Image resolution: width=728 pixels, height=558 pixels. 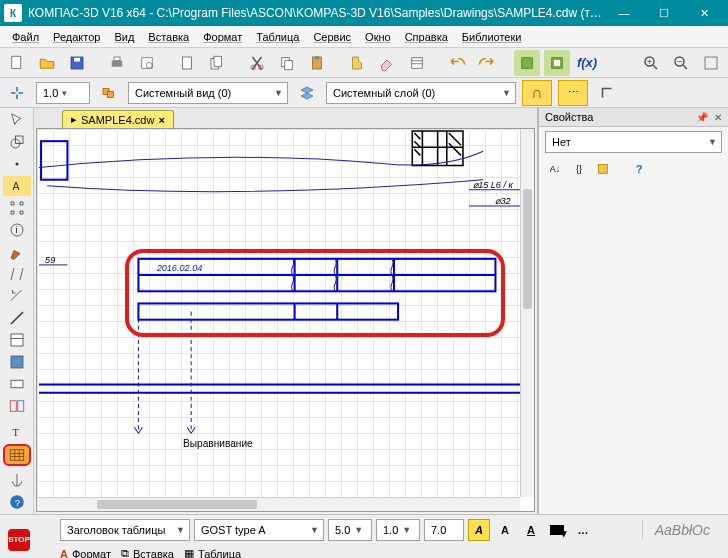 I want to click on menu-libraries: Библиотеки, so click(x=492, y=37).